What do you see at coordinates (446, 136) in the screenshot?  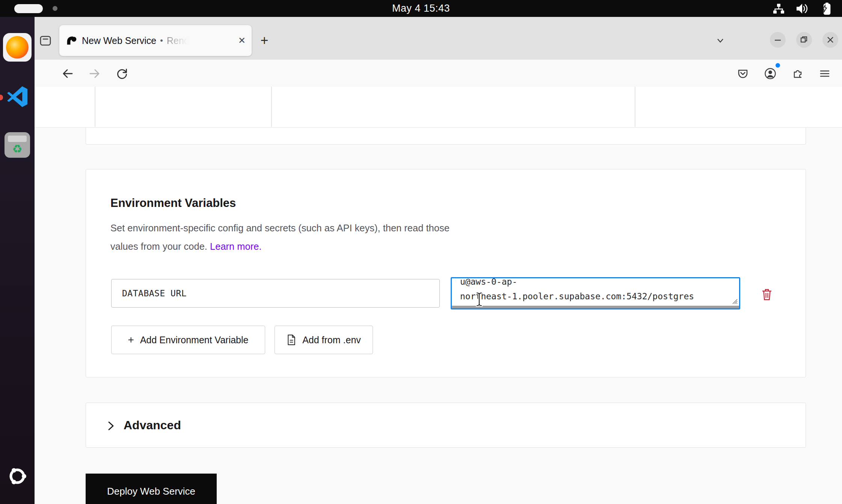 I see `previous-card-partial` at bounding box center [446, 136].